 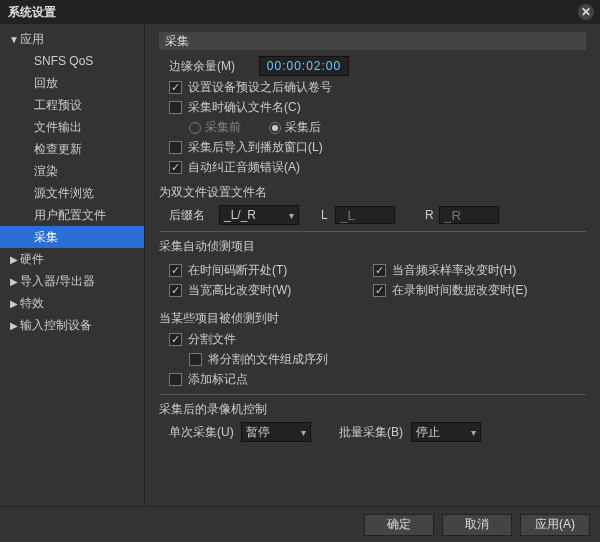 I want to click on sidebar-item-label: 工程预设, so click(x=58, y=106).